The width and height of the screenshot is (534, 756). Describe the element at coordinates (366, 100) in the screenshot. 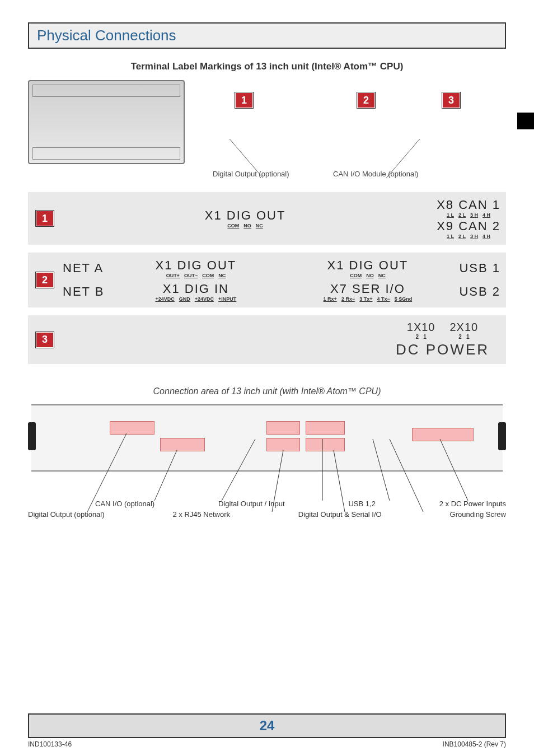

I see `callout-2: 2` at that location.